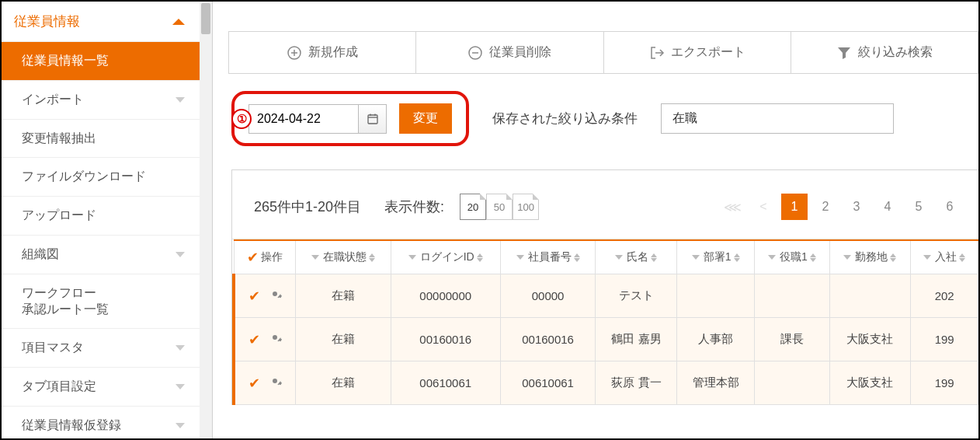 The width and height of the screenshot is (980, 440). Describe the element at coordinates (473, 207) in the screenshot. I see `page-size-20: 20` at that location.